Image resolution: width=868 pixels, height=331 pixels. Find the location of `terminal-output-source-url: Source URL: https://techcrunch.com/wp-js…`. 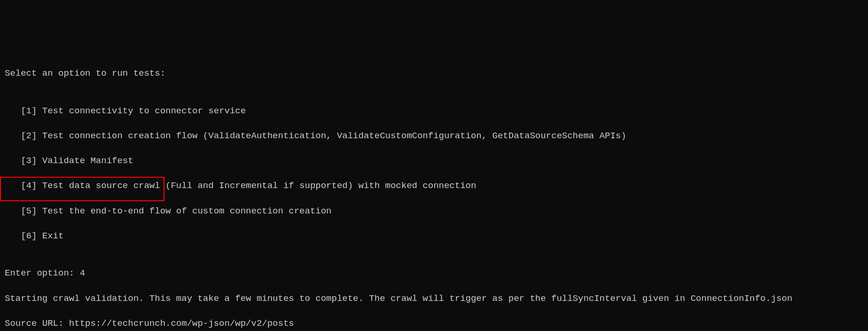

terminal-output-source-url: Source URL: https://techcrunch.com/wp-js… is located at coordinates (436, 323).